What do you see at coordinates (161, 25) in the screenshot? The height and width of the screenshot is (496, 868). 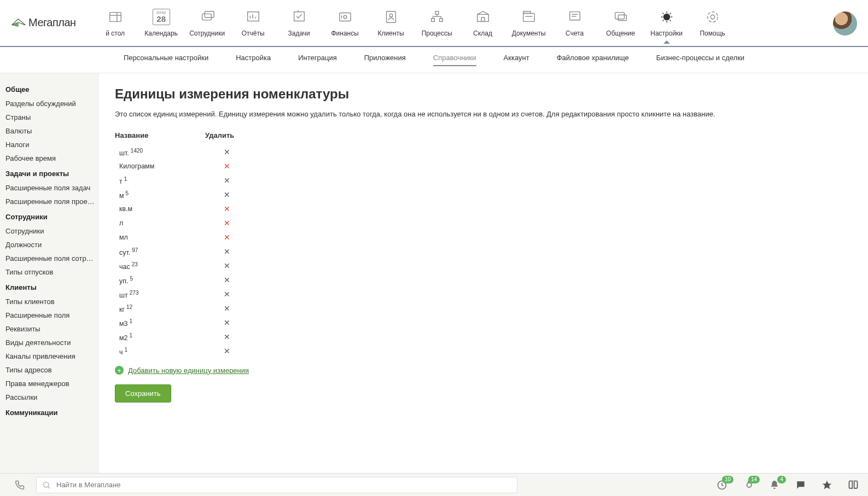 I see `nav-Календарь: февр28Календарь` at bounding box center [161, 25].